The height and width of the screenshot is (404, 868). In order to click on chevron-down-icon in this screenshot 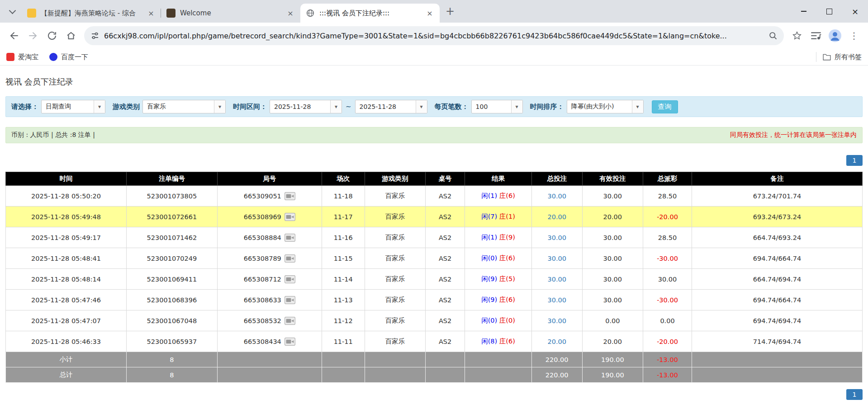, I will do `click(12, 10)`.